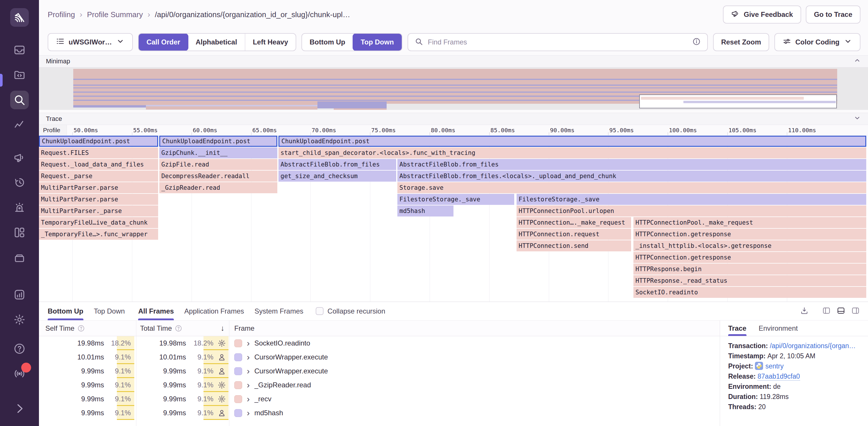 This screenshot has width=868, height=426. Describe the element at coordinates (574, 223) in the screenshot. I see `flame-frame: HTTPConnection…._make_request` at that location.